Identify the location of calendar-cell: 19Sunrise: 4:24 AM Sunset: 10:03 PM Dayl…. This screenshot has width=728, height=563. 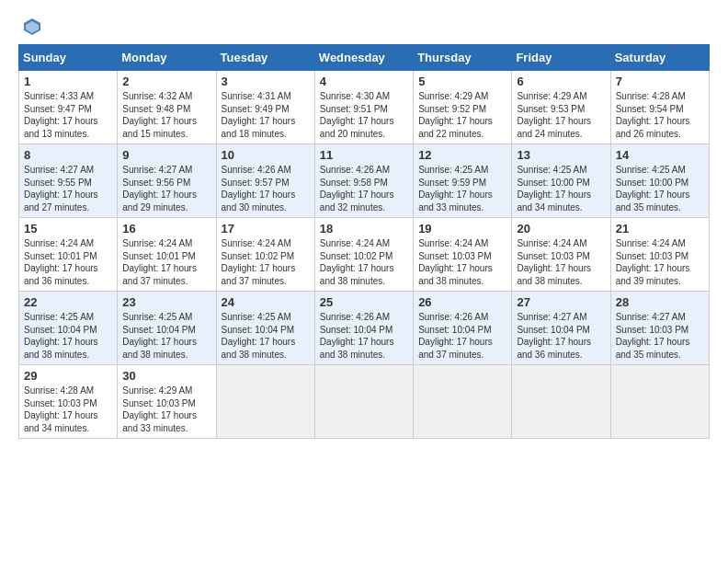
(463, 255).